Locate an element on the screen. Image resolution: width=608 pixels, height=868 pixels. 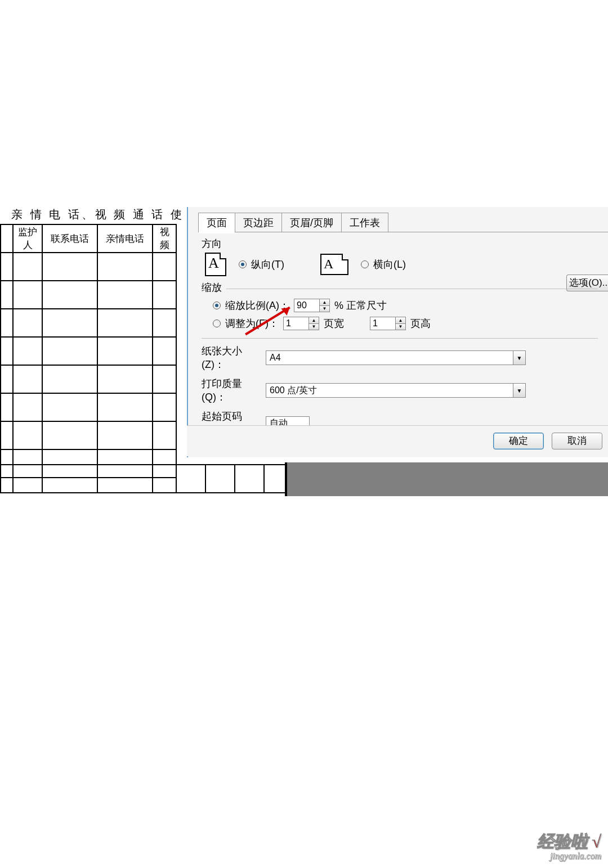
checkmark-icon: √ is located at coordinates (597, 842).